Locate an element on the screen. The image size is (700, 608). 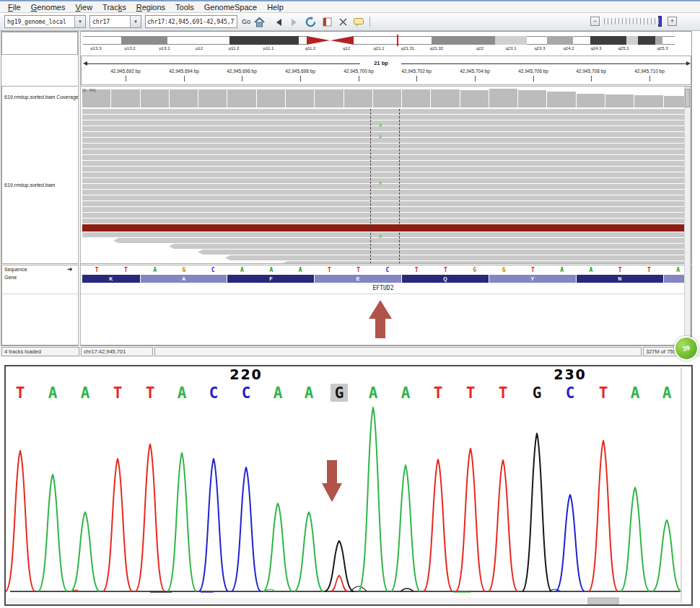
read-row-selected is located at coordinates (387, 228).